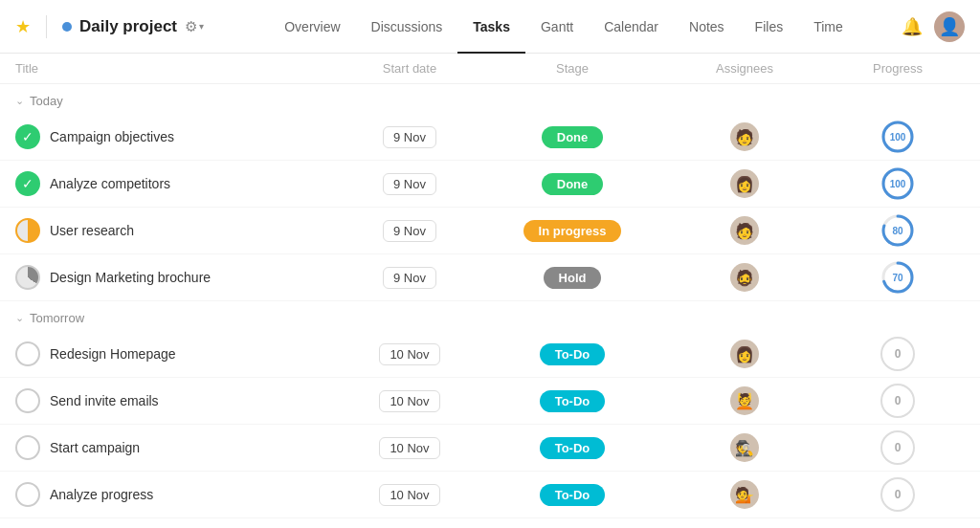 Image resolution: width=980 pixels, height=528 pixels. Describe the element at coordinates (490, 99) in the screenshot. I see `section-header-today: ⌄ Today` at that location.